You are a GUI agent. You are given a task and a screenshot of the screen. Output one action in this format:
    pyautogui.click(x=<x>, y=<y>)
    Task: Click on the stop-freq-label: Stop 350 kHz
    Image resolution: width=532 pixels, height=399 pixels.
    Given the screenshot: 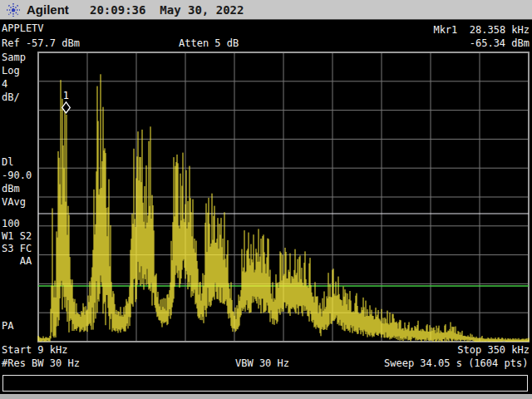 What is the action you would take?
    pyautogui.click(x=494, y=350)
    